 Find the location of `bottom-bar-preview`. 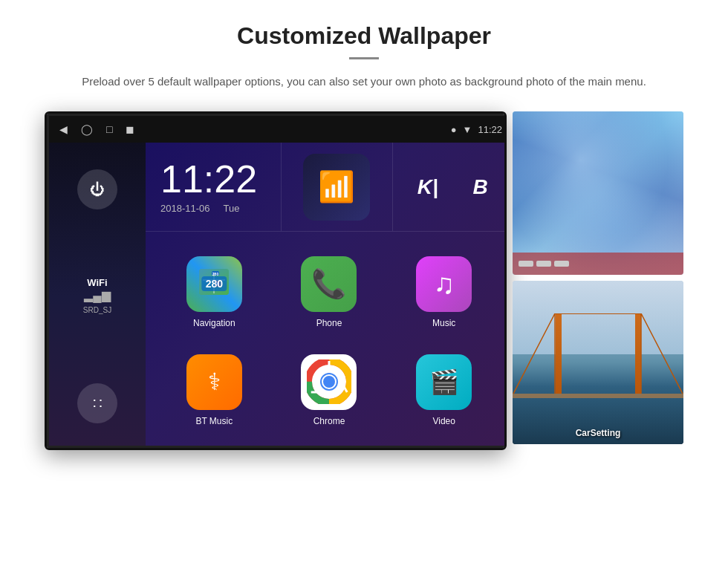

bottom-bar-preview is located at coordinates (598, 264).